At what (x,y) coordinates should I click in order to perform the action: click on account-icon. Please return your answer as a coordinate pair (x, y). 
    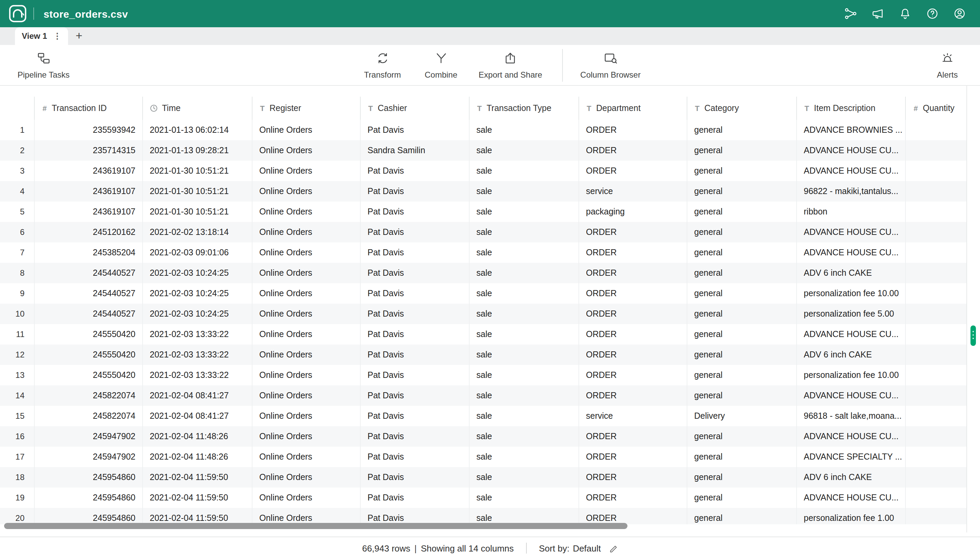
    Looking at the image, I should click on (960, 14).